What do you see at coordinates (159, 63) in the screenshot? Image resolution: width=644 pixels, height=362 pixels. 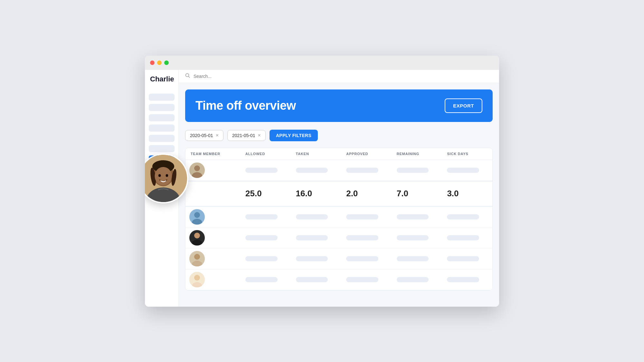 I see `minimize-button` at bounding box center [159, 63].